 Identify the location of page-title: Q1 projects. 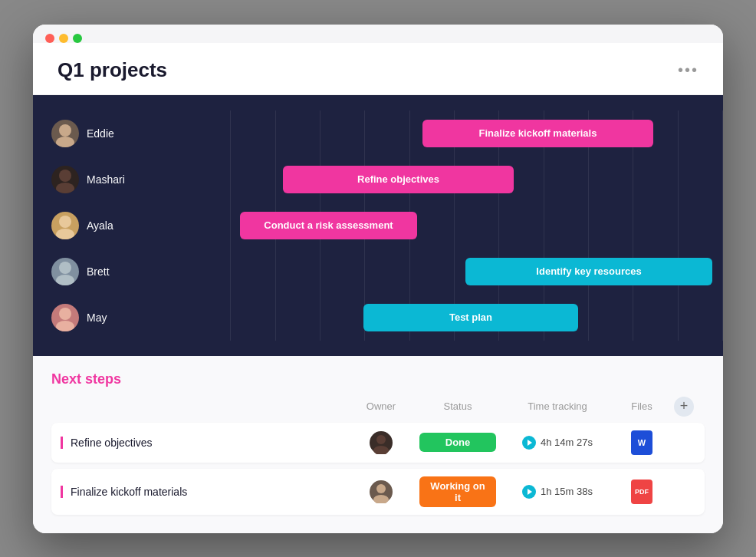
(112, 71).